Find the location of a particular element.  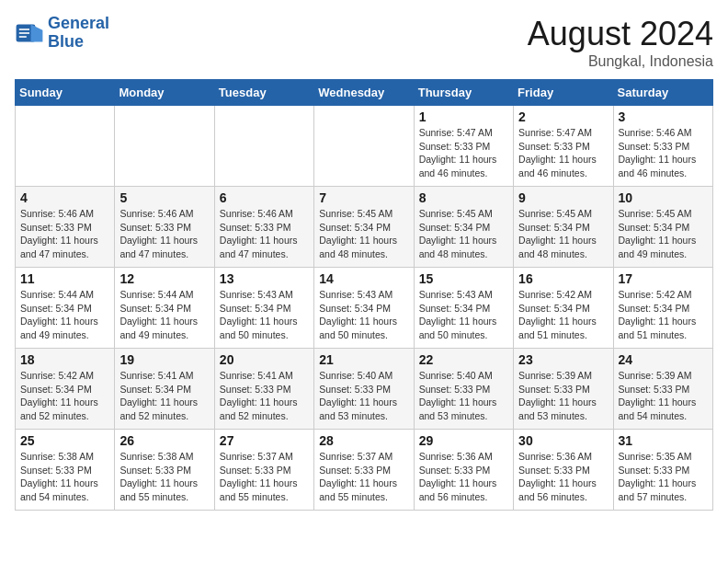

logo: General Blue is located at coordinates (63, 33).